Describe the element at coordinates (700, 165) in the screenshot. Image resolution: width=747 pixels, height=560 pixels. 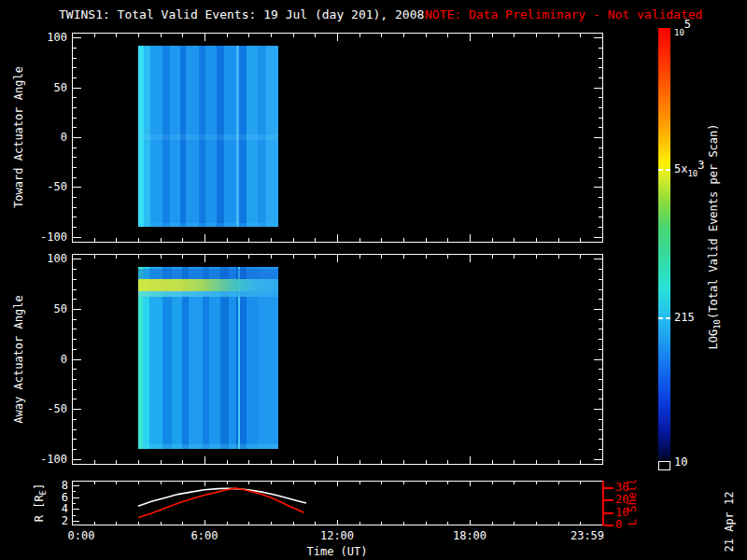
I see `colorbar-tick-label-part: 3` at that location.